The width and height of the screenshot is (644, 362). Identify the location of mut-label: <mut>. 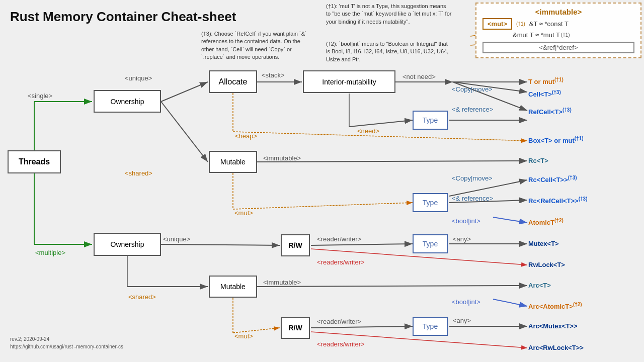
(497, 24).